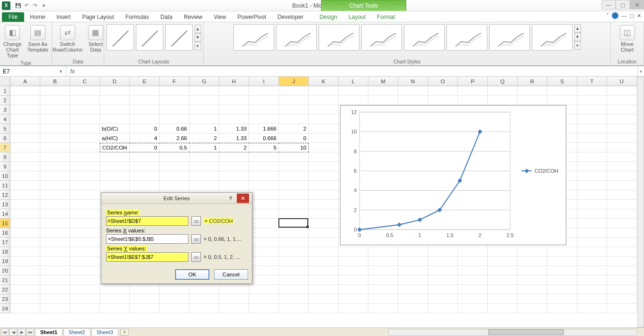  I want to click on row-header: 10, so click(5, 176).